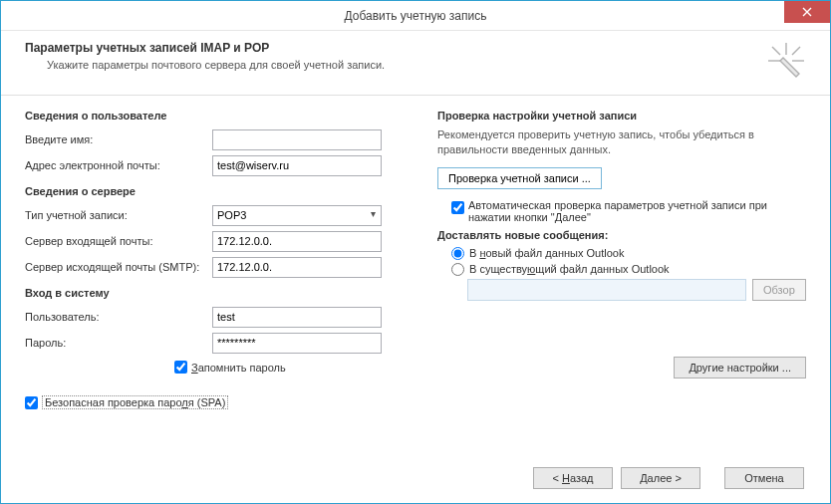 Image resolution: width=831 pixels, height=504 pixels. Describe the element at coordinates (297, 267) in the screenshot. I see `outgoing-server-input` at that location.